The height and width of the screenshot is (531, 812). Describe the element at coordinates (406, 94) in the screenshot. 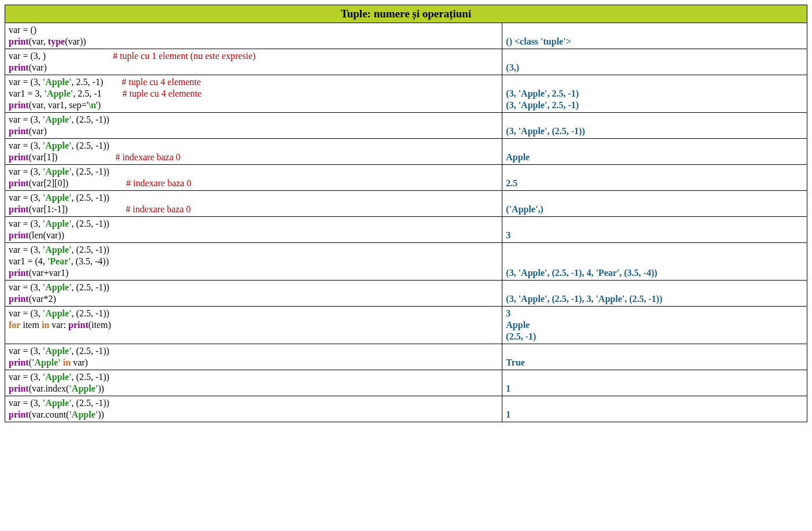

I see `table-row: var = (3, 'Apple', 2.5, -1) # tuple cu 4…` at that location.